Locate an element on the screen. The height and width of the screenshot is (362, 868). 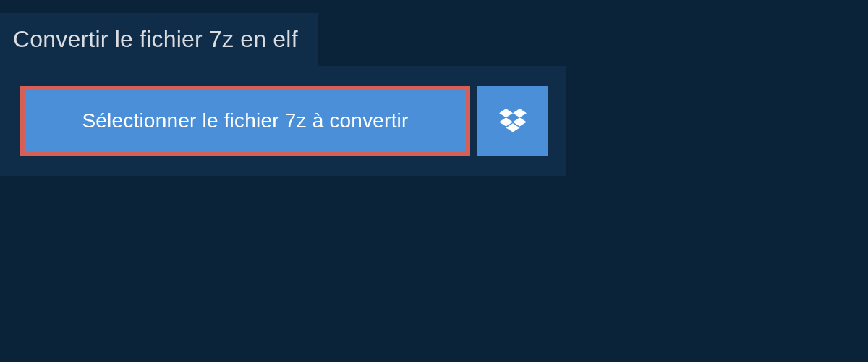
page-title: Convertir le fichier 7z en elf is located at coordinates (156, 39).